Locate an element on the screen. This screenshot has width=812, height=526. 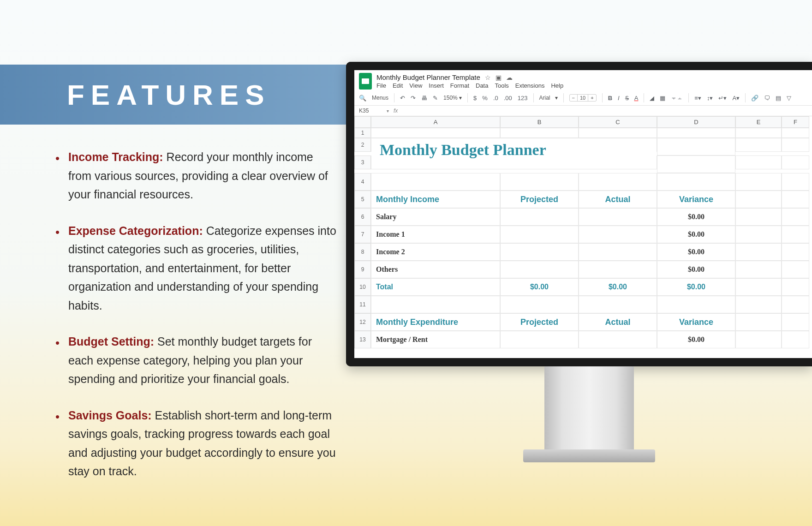
menu-edit: Edit is located at coordinates (398, 86).